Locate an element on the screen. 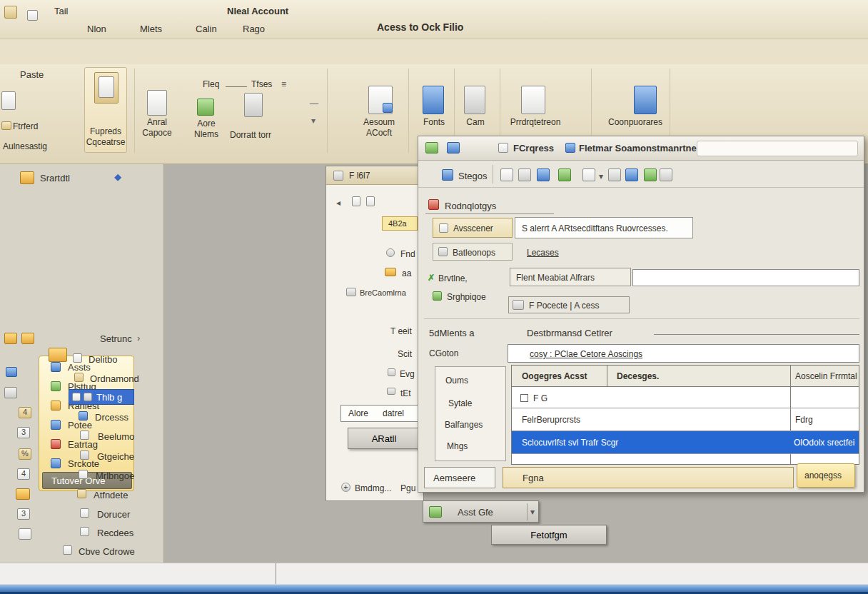 The width and height of the screenshot is (868, 594). fetotfgm-button: Fetotfgm is located at coordinates (549, 535).